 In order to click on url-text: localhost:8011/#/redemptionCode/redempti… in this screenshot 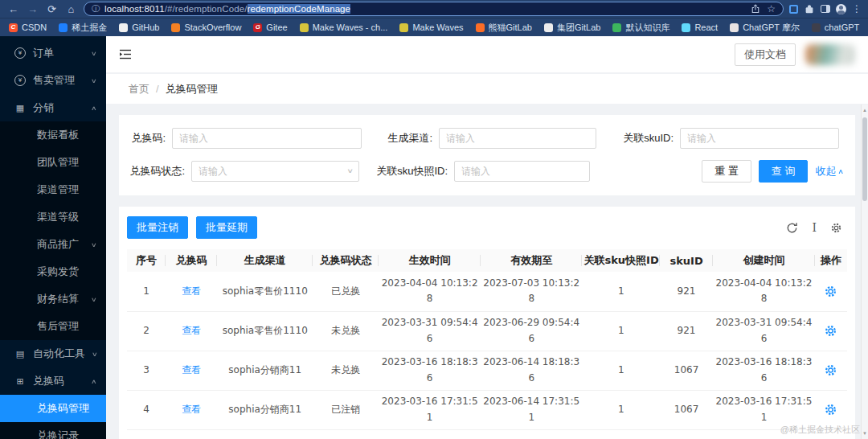, I will do `click(425, 9)`.